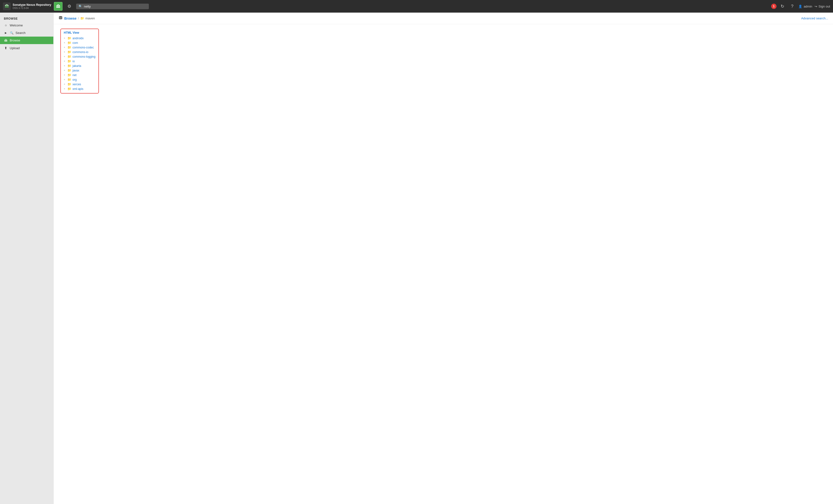 The width and height of the screenshot is (833, 504). I want to click on tree-item-name: commons-codec, so click(83, 48).